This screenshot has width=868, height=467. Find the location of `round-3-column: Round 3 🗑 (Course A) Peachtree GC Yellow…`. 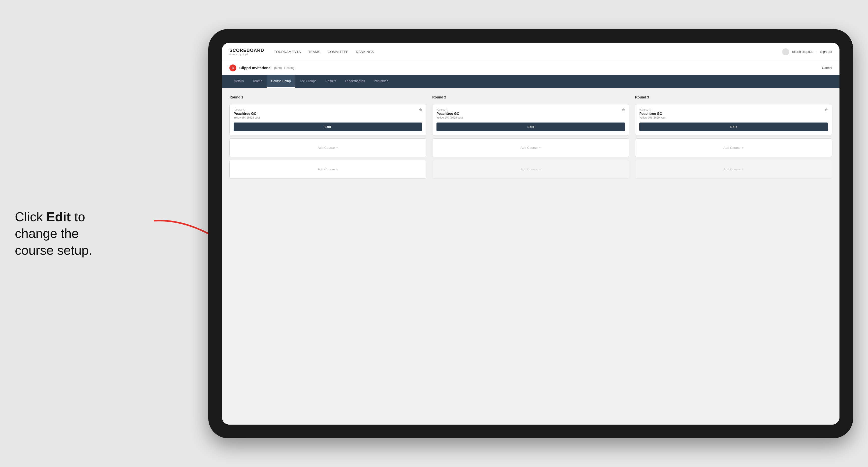

round-3-column: Round 3 🗑 (Course A) Peachtree GC Yellow… is located at coordinates (734, 137).